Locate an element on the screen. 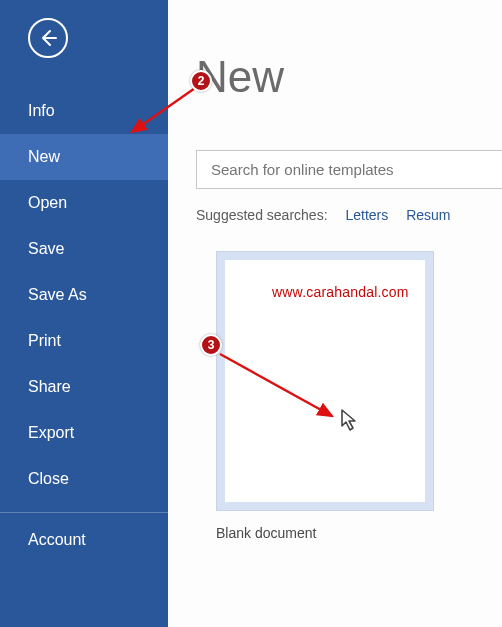 Image resolution: width=502 pixels, height=627 pixels. sidebar-item-new: New is located at coordinates (84, 157).